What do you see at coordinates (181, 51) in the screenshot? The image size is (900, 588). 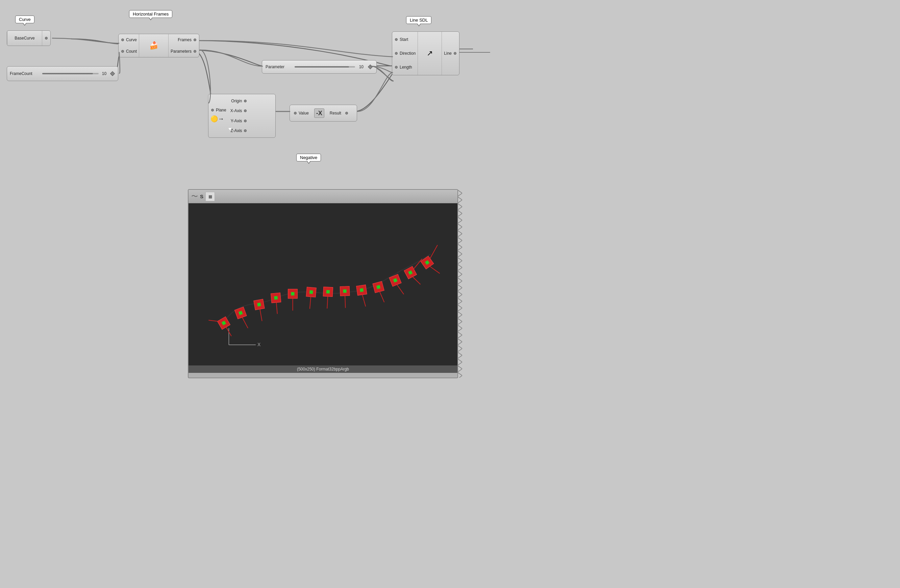 I see `hf-params-label: Parameters` at bounding box center [181, 51].